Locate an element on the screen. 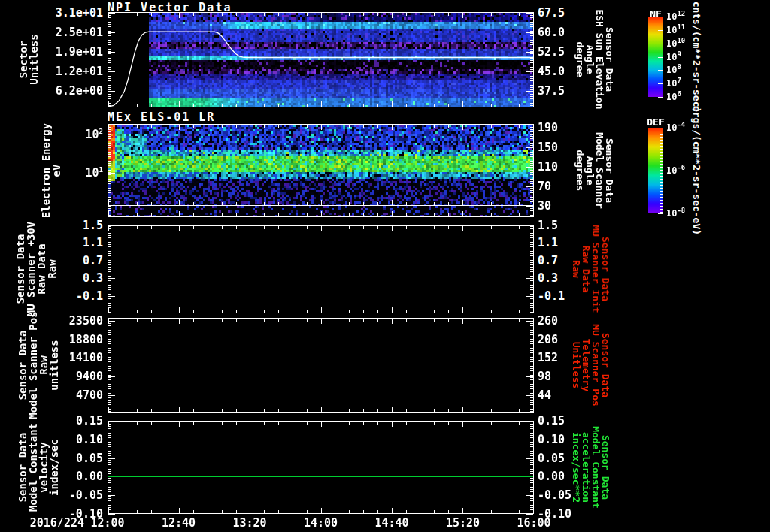 The image size is (770, 532). data-line is located at coordinates (320, 476).